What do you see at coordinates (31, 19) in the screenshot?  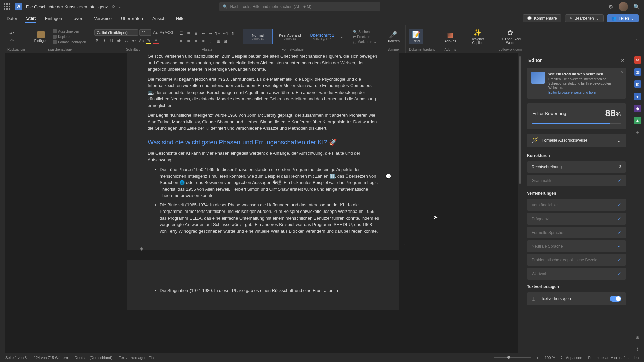 I see `menu-start: Start` at bounding box center [31, 19].